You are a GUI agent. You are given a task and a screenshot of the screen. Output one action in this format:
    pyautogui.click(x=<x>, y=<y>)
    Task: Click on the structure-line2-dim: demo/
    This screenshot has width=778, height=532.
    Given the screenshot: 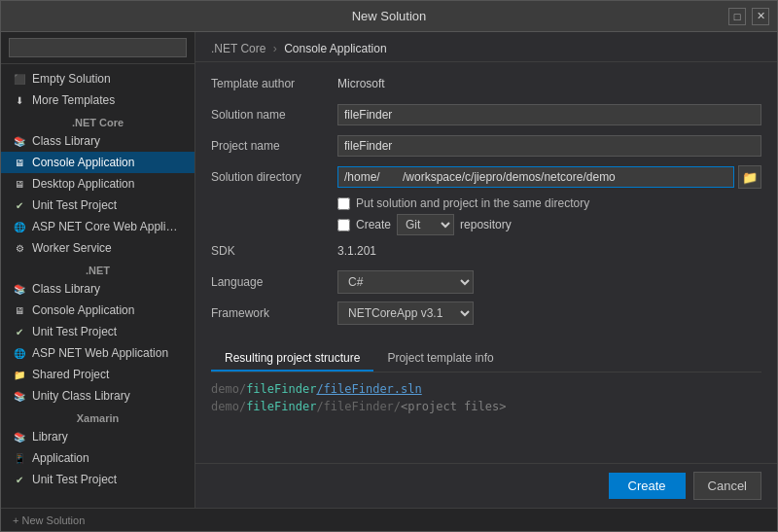 What is the action you would take?
    pyautogui.click(x=229, y=407)
    